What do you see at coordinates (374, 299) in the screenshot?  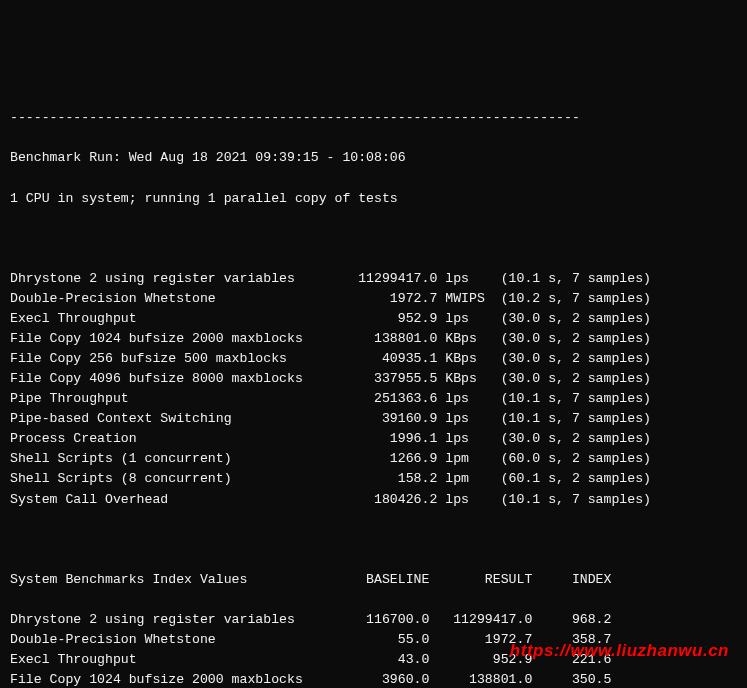 I see `result-row: Double-Precision Whetstone 1972.7 MWIPS …` at bounding box center [374, 299].